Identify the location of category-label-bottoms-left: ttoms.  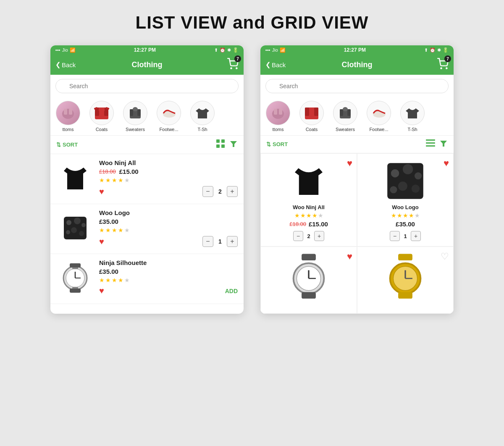
(68, 129).